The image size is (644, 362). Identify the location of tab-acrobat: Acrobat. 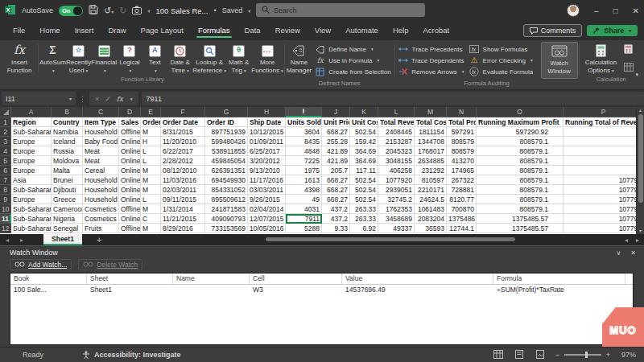
(436, 31).